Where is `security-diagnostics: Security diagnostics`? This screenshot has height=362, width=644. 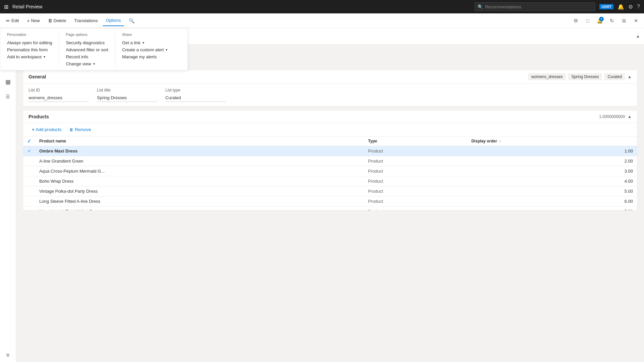 security-diagnostics: Security diagnostics is located at coordinates (87, 43).